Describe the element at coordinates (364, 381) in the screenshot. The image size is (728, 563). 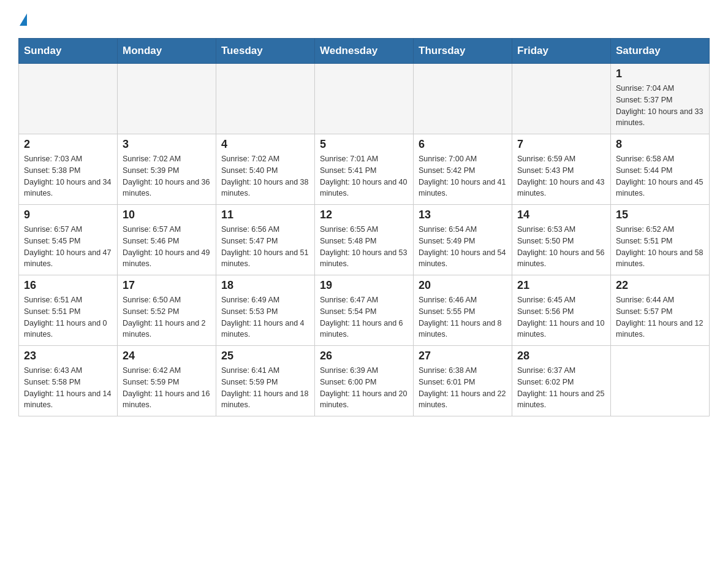
I see `calendar-week-row: 23Sunrise: 6:43 AMSunset: 5:58 PMDayligh…` at that location.